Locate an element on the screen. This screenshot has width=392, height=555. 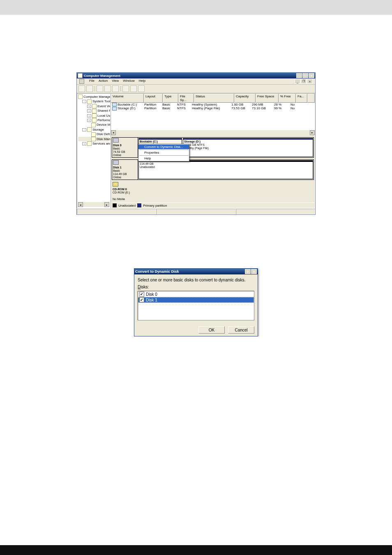
col-layout: Layout is located at coordinates (153, 98).